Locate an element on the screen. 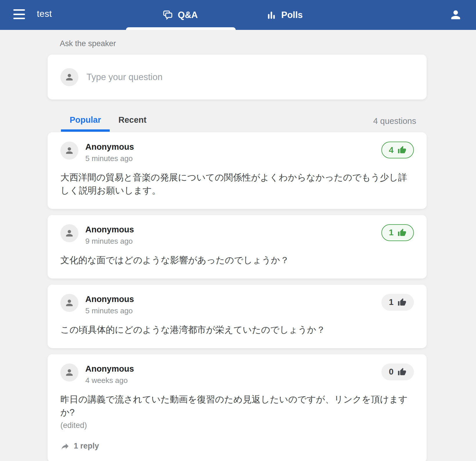 This screenshot has height=461, width=476. question-text: 大西洋間の貿易と音楽の発展についての関係性がよくわからなかったのでもう少し詳しく… is located at coordinates (237, 184).